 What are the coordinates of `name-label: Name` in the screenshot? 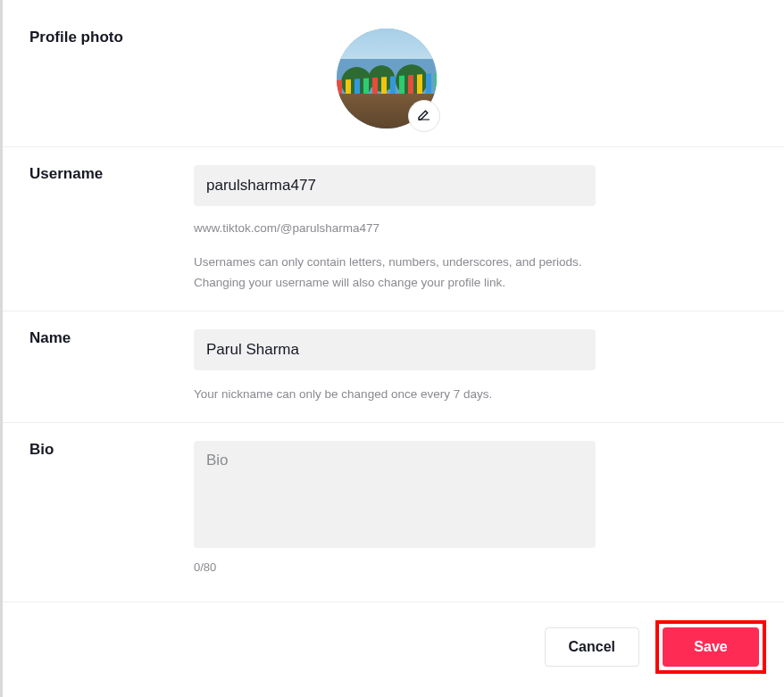 It's located at (112, 367).